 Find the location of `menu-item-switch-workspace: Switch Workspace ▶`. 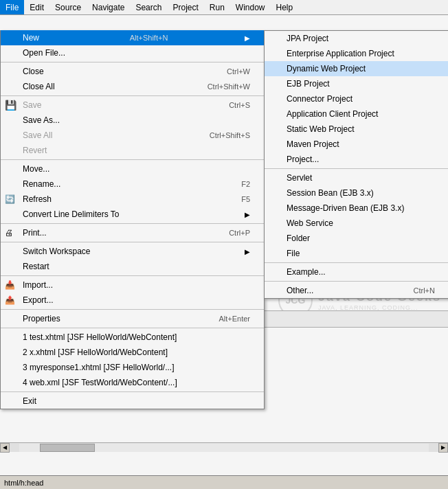

menu-item-switch-workspace: Switch Workspace ▶ is located at coordinates (132, 251).